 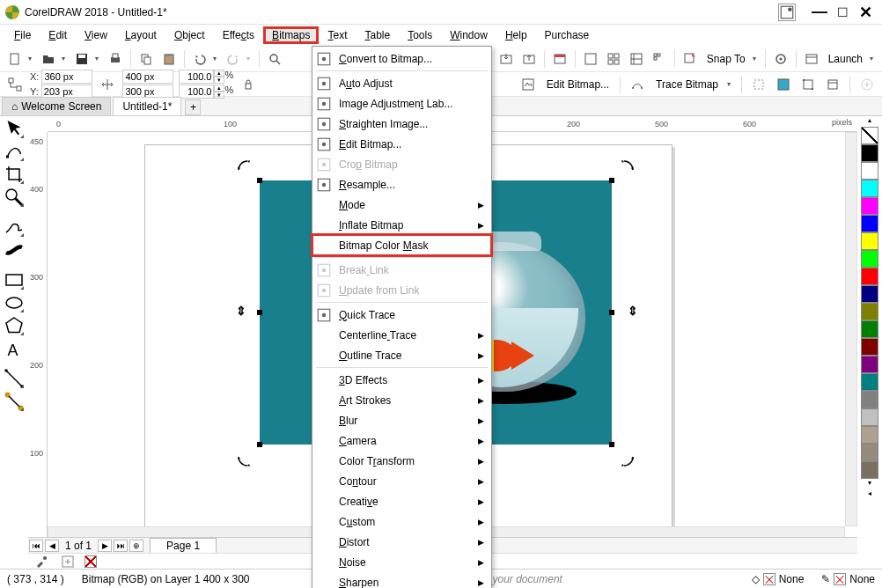 What do you see at coordinates (529, 59) in the screenshot?
I see `export-button` at bounding box center [529, 59].